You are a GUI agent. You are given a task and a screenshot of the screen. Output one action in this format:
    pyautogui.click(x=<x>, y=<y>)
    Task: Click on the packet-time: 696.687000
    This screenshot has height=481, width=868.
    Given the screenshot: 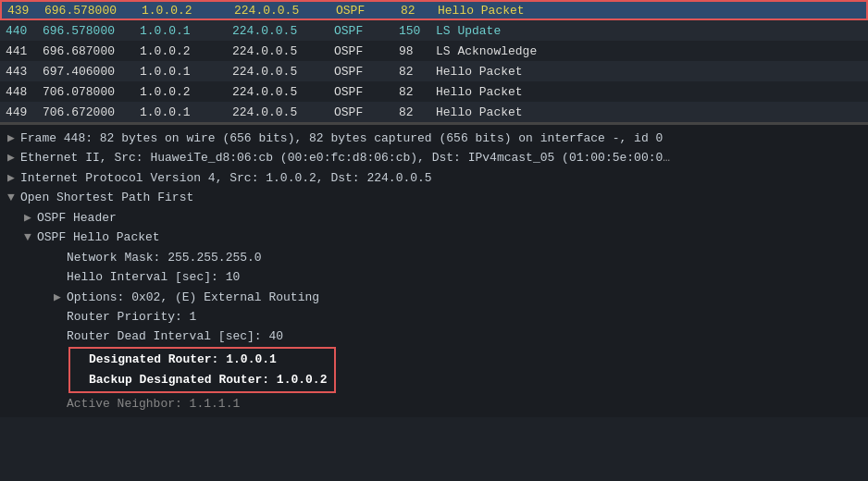 What is the action you would take?
    pyautogui.click(x=91, y=52)
    